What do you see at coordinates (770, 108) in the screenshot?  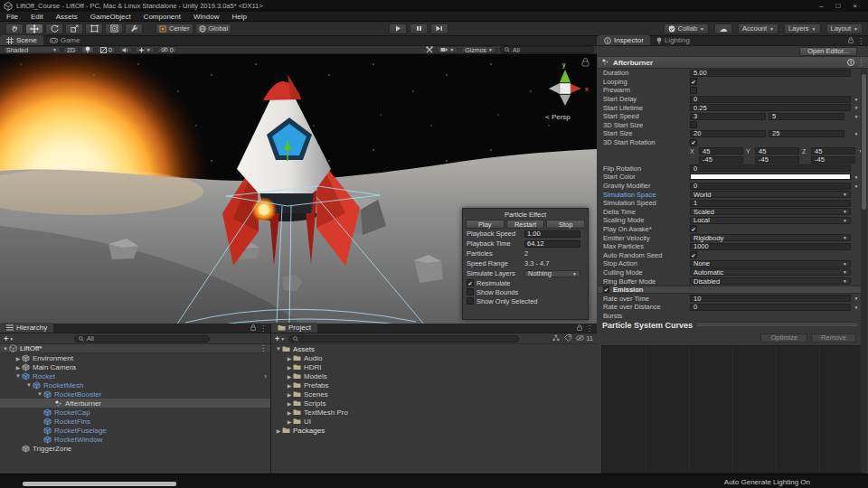 I see `start-lifetime-field: 0.25` at bounding box center [770, 108].